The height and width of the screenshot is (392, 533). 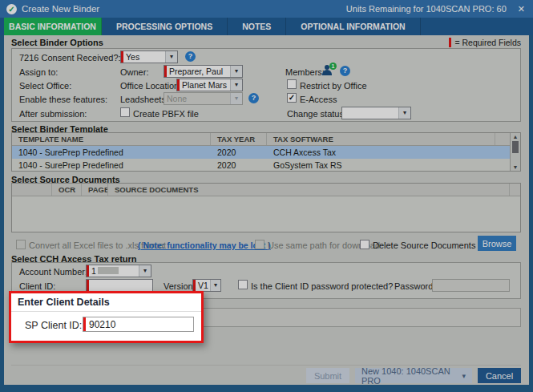 What do you see at coordinates (365, 244) in the screenshot?
I see `delete-source-documents-checkbox` at bounding box center [365, 244].